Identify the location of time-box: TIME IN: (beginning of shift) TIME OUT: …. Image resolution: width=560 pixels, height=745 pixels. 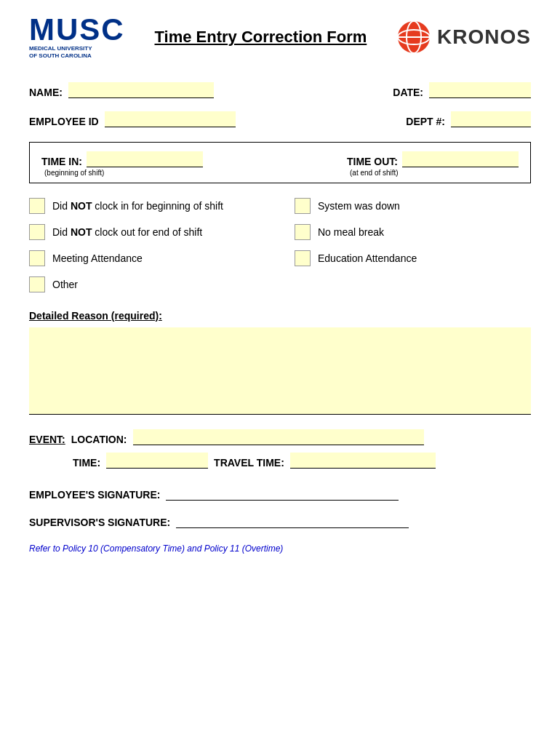
(280, 163).